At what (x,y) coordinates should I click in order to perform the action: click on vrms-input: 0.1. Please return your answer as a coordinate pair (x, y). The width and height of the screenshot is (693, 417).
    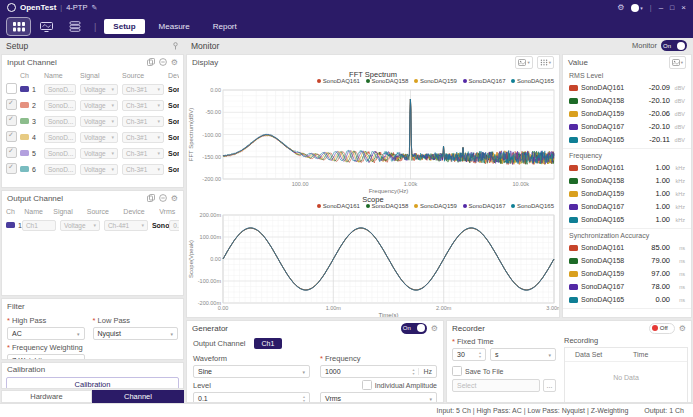
    Looking at the image, I should click on (174, 226).